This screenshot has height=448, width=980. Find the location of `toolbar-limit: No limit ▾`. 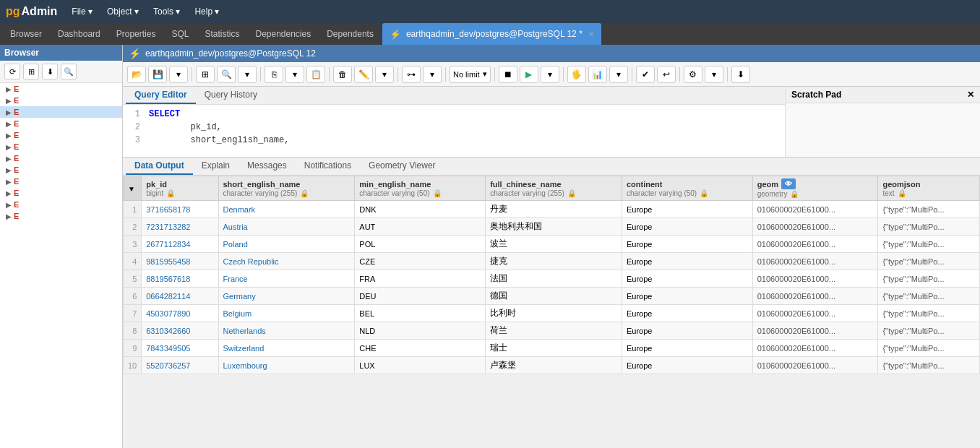

toolbar-limit: No limit ▾ is located at coordinates (470, 74).